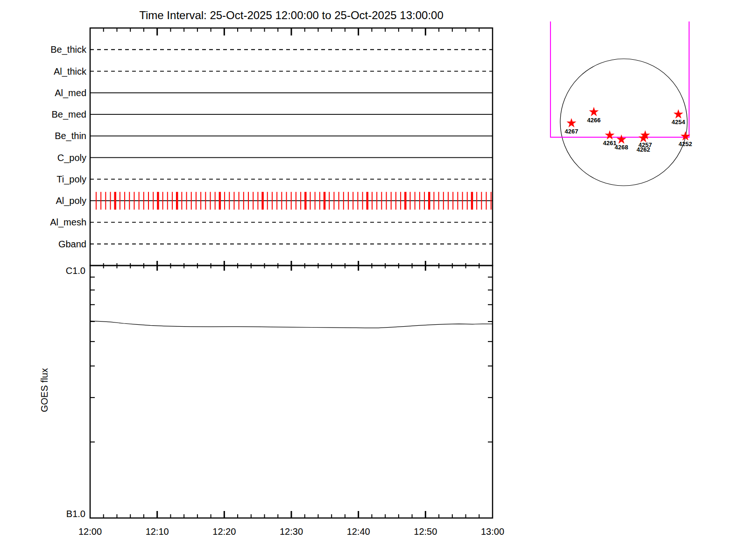 The height and width of the screenshot is (560, 747). I want to click on time-axis-label-1230: 12:30, so click(291, 532).